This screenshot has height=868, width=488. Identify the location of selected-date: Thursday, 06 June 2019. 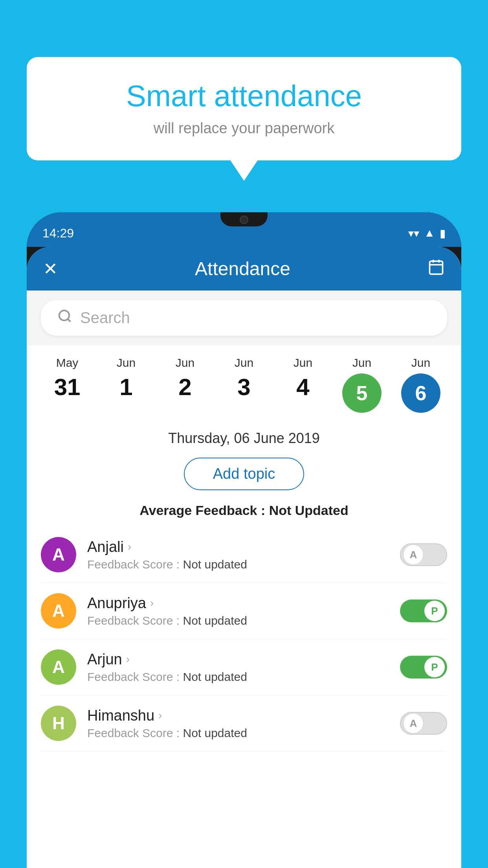
(244, 439).